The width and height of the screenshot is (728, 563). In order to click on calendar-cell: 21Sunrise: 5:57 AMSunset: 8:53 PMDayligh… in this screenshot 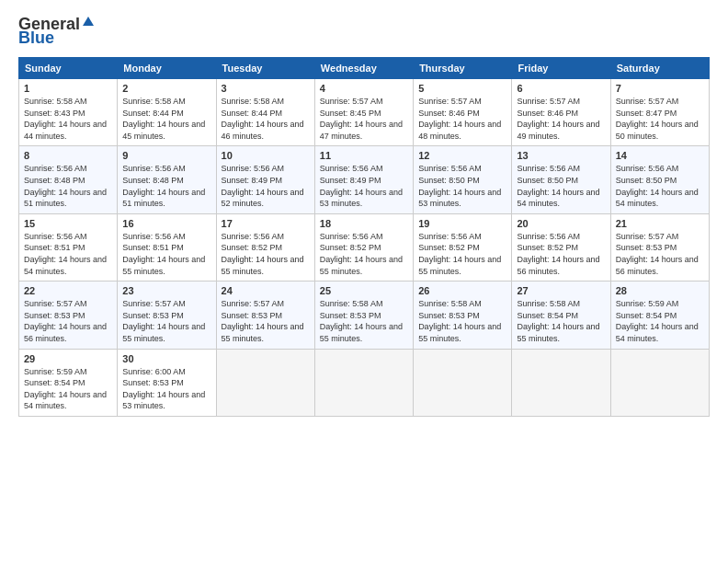, I will do `click(660, 247)`.